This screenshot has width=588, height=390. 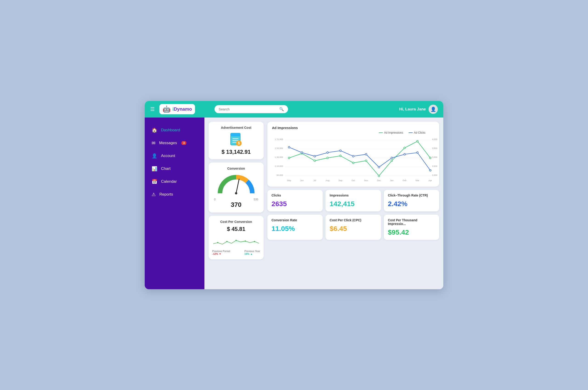 I want to click on sidebar-item-reports: ⚠ Reports, so click(x=172, y=195).